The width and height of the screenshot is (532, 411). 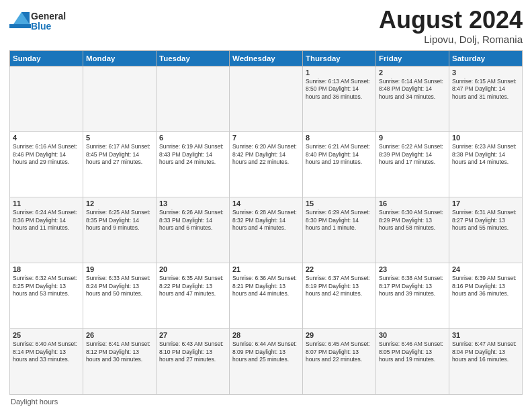 I want to click on title-block: August 2024 Lipovu, Dolj, Romania, so click(x=451, y=26).